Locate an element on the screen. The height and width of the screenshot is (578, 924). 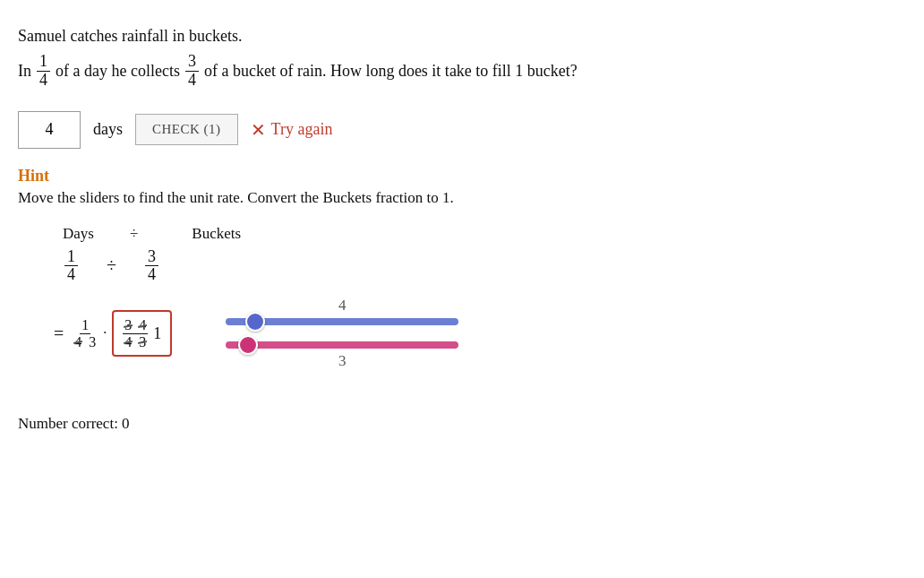
hint-section: Hint Move the sliders to find the unit r… is located at coordinates (462, 186).